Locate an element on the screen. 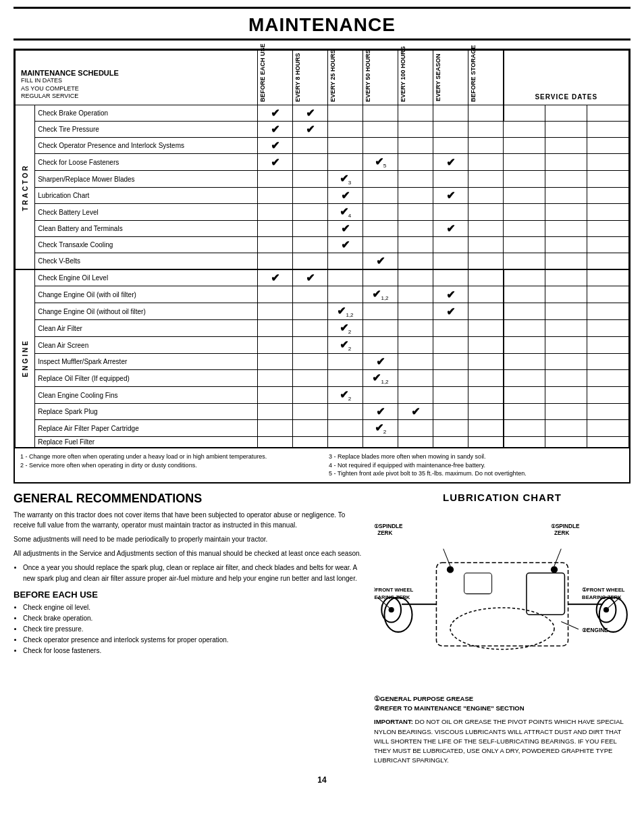 The height and width of the screenshot is (834, 644). lub-note-2: ②REFER TO MAINTENANCE "ENGINE" SECTION is located at coordinates (502, 708).